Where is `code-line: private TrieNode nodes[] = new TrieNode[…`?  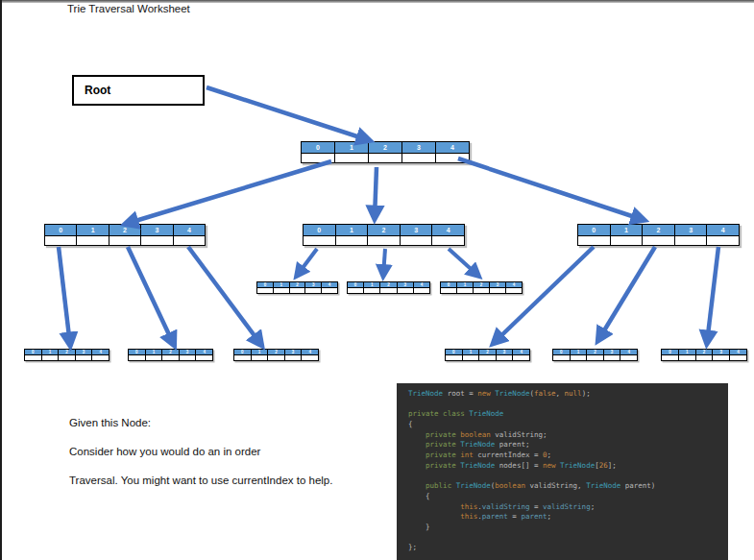 code-line: private TrieNode nodes[] = new TrieNode[… is located at coordinates (569, 467).